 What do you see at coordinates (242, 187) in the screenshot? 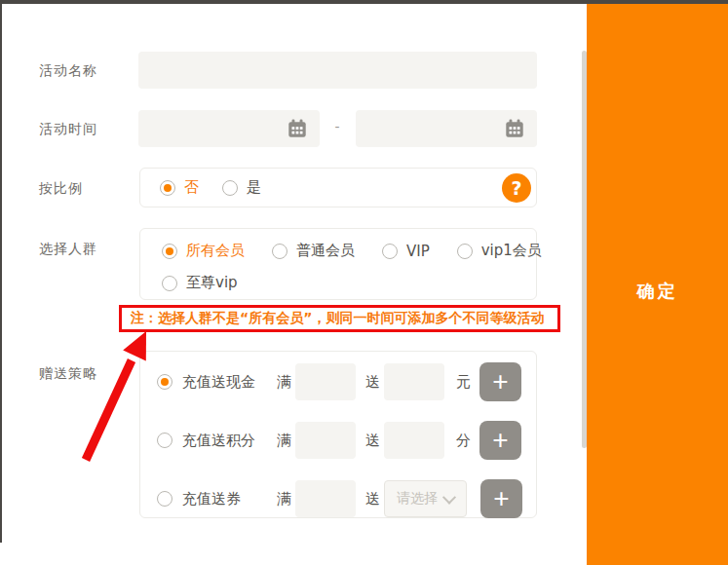
I see `radio-option-yes: 是` at bounding box center [242, 187].